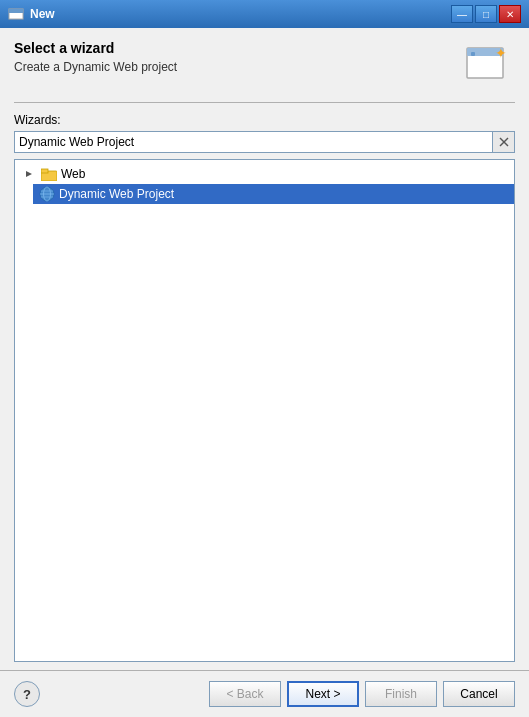  What do you see at coordinates (323, 694) in the screenshot?
I see `next-button: Next >` at bounding box center [323, 694].